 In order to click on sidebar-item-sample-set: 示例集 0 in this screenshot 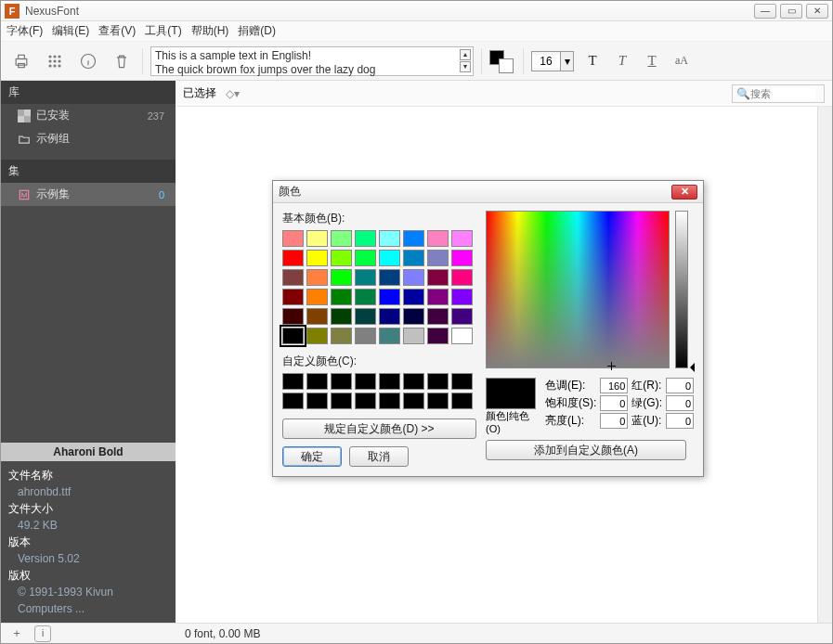, I will do `click(88, 195)`.